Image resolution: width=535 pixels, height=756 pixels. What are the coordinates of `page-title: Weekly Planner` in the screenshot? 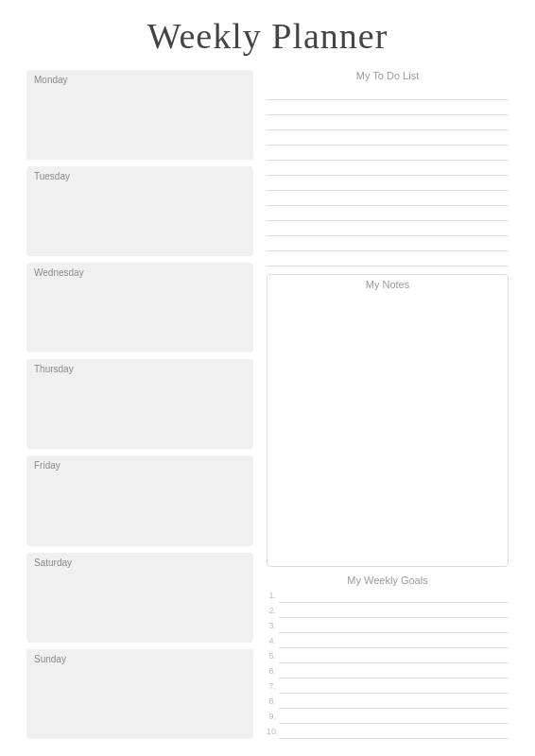 It's located at (268, 37).